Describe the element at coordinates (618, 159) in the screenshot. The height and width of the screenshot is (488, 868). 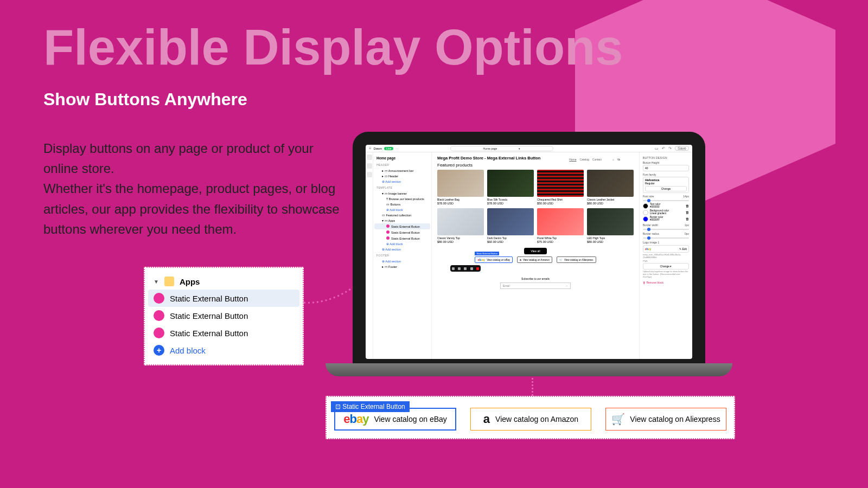
I see `cart-icon: 🛍` at that location.